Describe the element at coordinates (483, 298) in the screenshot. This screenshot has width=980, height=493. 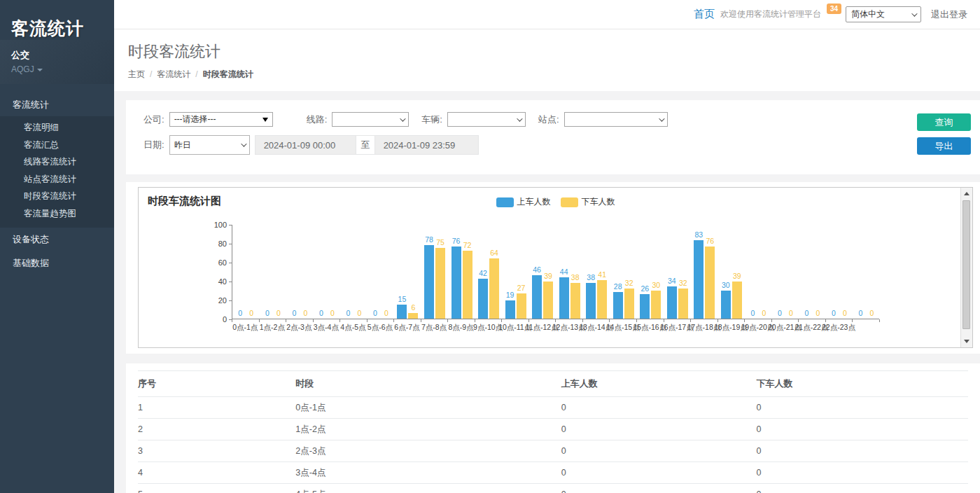
I see `bar-上车人数: 42` at that location.